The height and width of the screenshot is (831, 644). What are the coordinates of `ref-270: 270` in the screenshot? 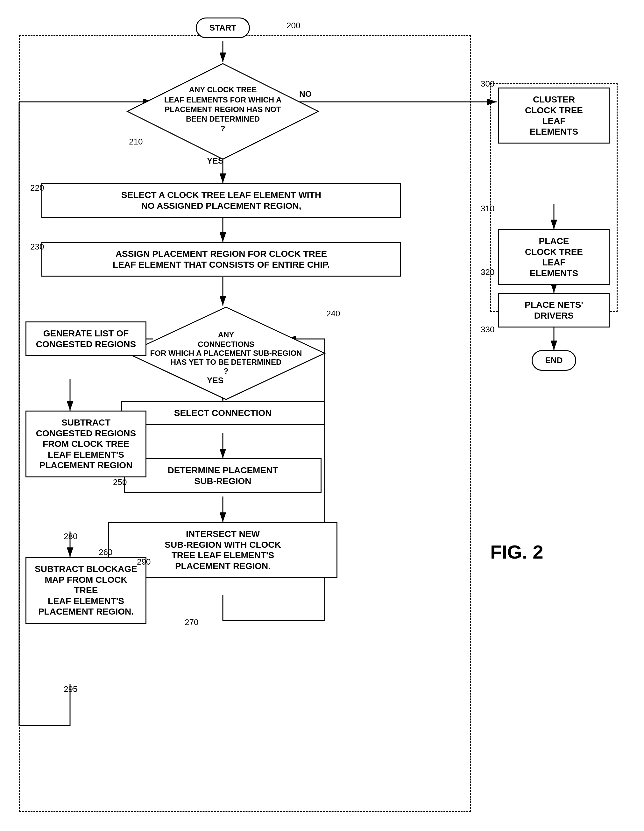 It's located at (191, 622).